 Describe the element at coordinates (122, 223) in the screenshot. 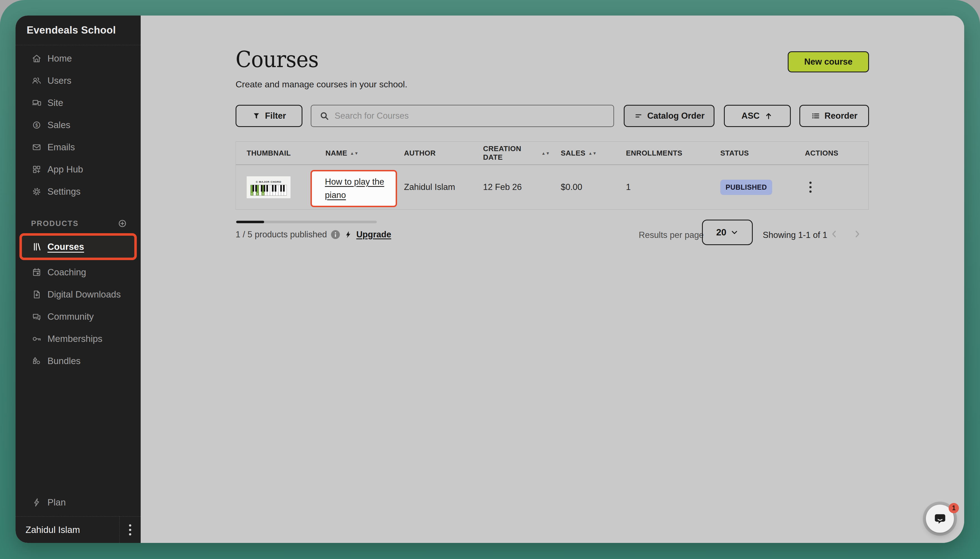

I see `add-product-icon` at that location.